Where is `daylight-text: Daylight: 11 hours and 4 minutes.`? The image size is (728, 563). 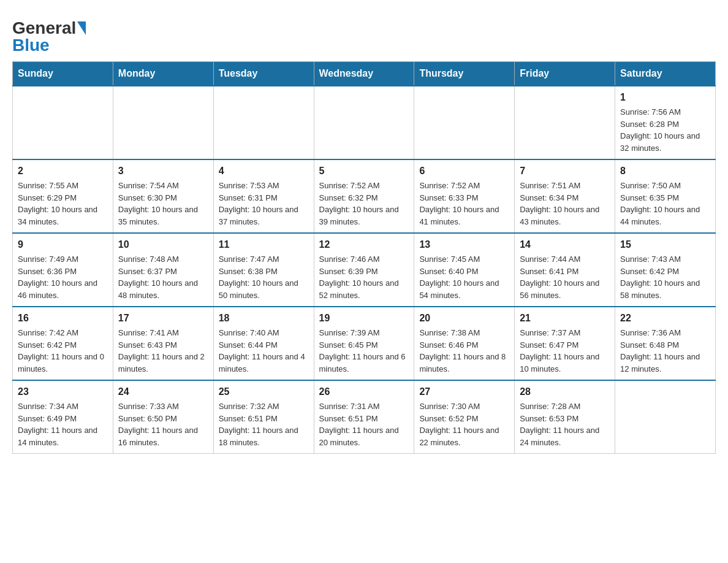 daylight-text: Daylight: 11 hours and 4 minutes. is located at coordinates (264, 363).